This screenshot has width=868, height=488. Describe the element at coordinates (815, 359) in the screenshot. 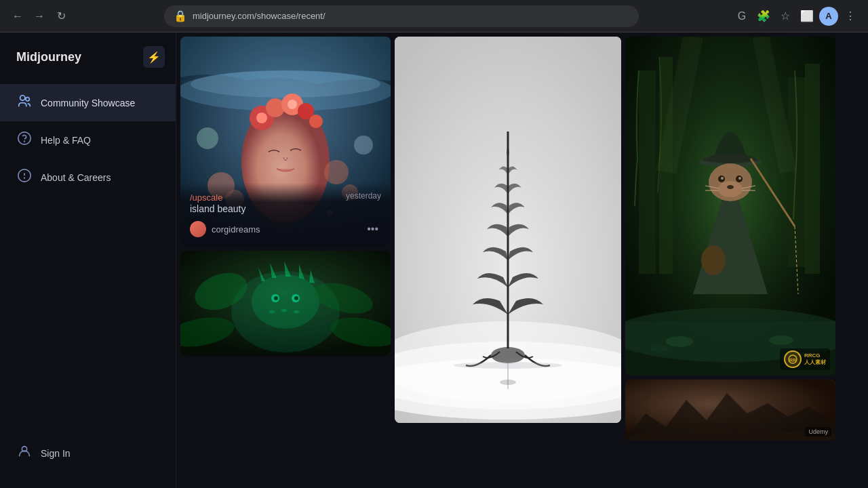

I see `watermark-text: RRCG人人素材` at that location.